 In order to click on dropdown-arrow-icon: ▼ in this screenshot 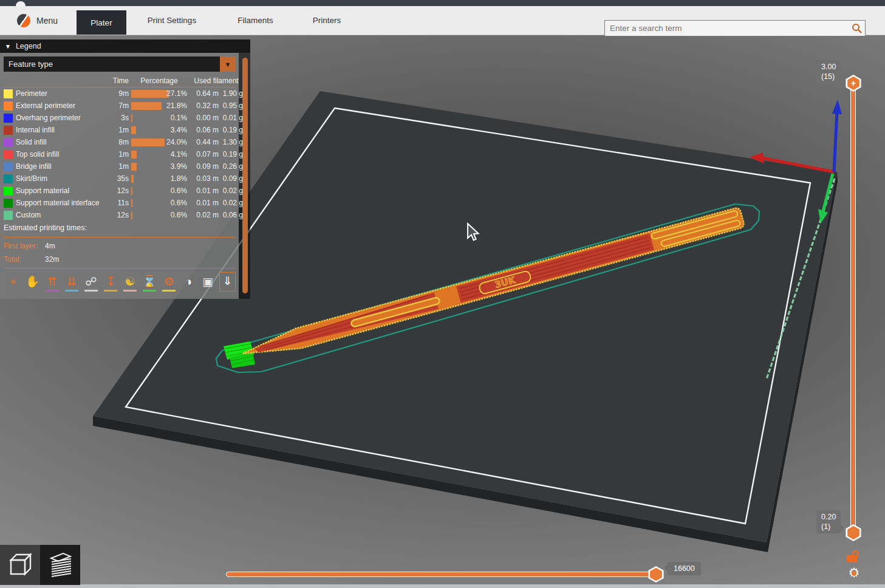, I will do `click(228, 64)`.